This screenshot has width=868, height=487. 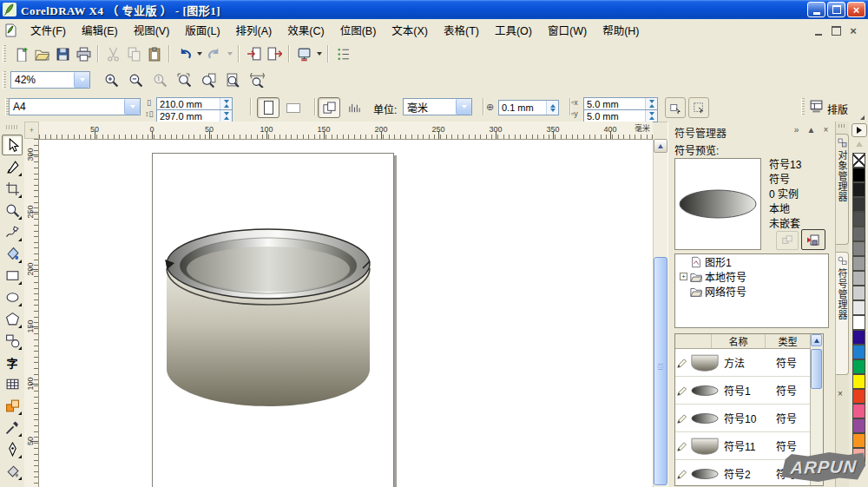 What do you see at coordinates (233, 80) in the screenshot?
I see `zoom-page-button` at bounding box center [233, 80].